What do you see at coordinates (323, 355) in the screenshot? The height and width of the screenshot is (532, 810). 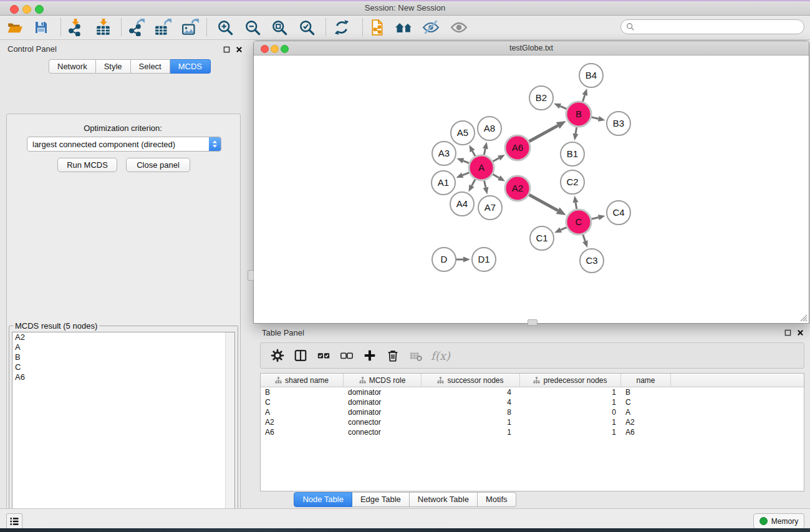 I see `select-all-rows-button` at bounding box center [323, 355].